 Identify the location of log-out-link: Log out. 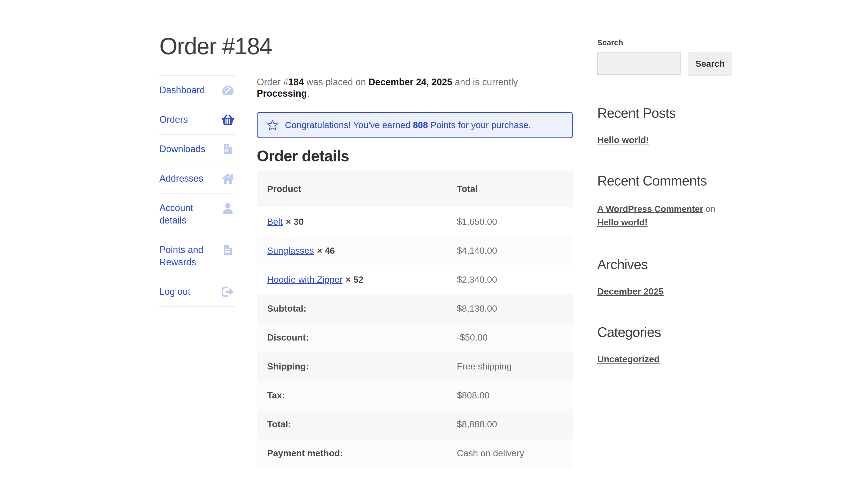
(175, 292).